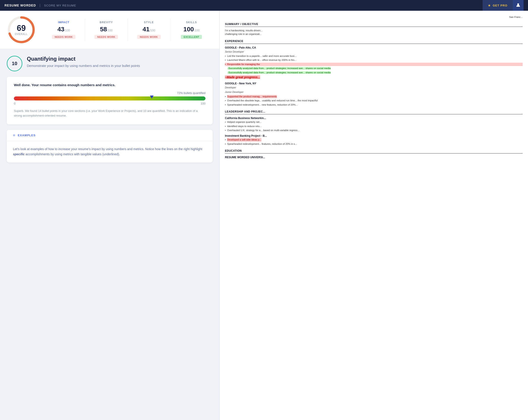  I want to click on progress-min: 0, so click(15, 103).